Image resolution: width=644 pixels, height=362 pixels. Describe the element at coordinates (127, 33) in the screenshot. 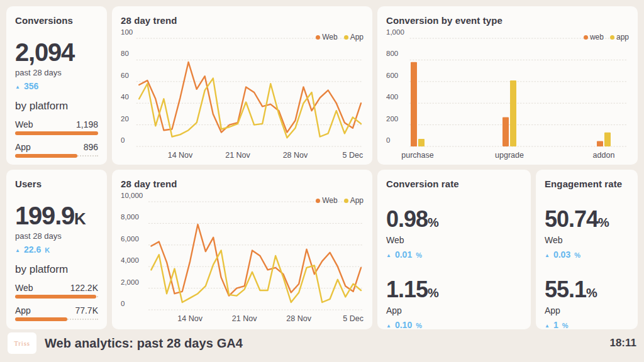

I see `y-tick-label: 100` at that location.